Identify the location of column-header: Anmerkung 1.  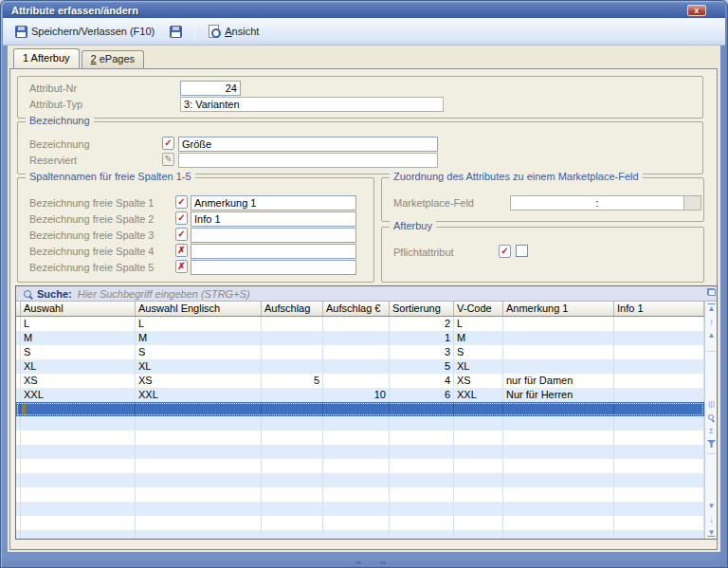
(559, 309).